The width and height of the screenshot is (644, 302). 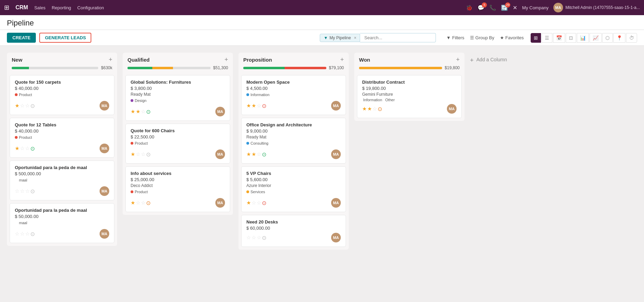 I want to click on star-1: ★, so click(x=249, y=203).